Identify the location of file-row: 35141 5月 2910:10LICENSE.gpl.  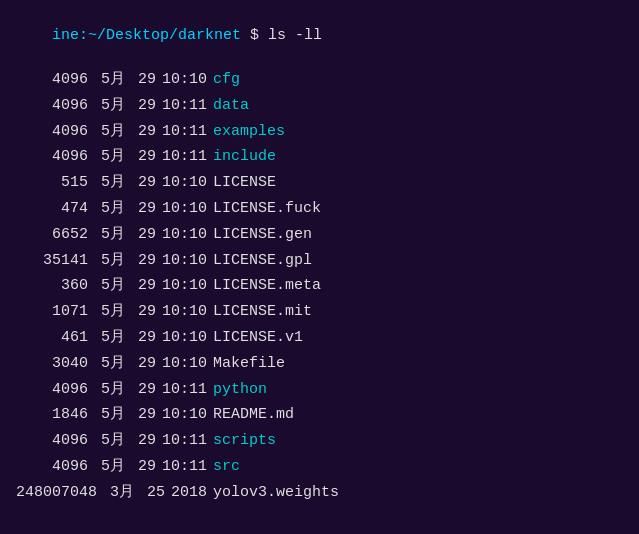
(320, 261).